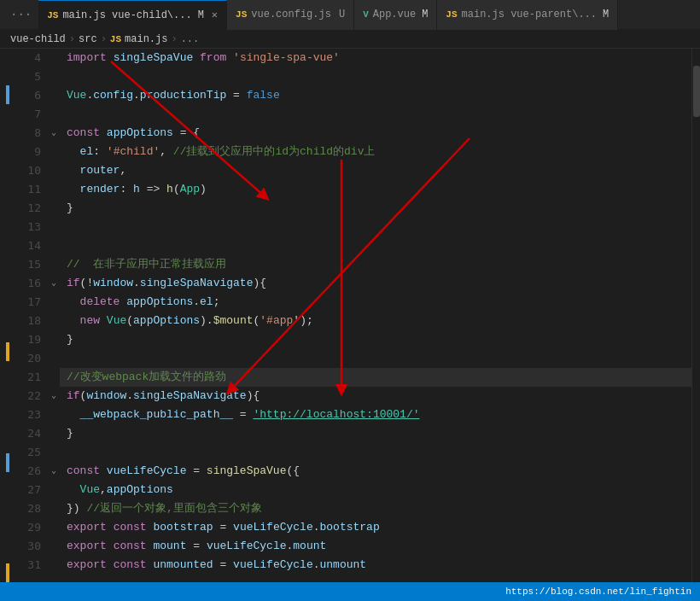 This screenshot has width=700, height=601. Describe the element at coordinates (696, 316) in the screenshot. I see `scrollbar` at that location.